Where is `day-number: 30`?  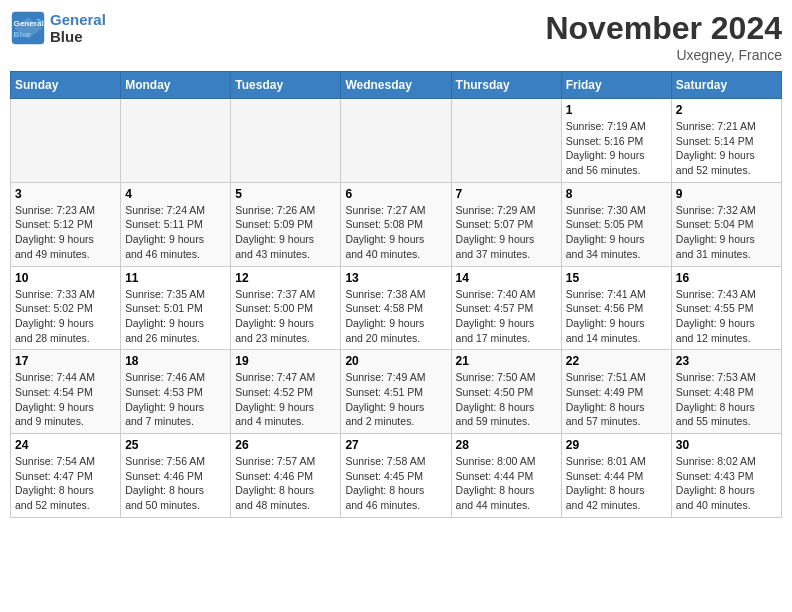 day-number: 30 is located at coordinates (726, 445).